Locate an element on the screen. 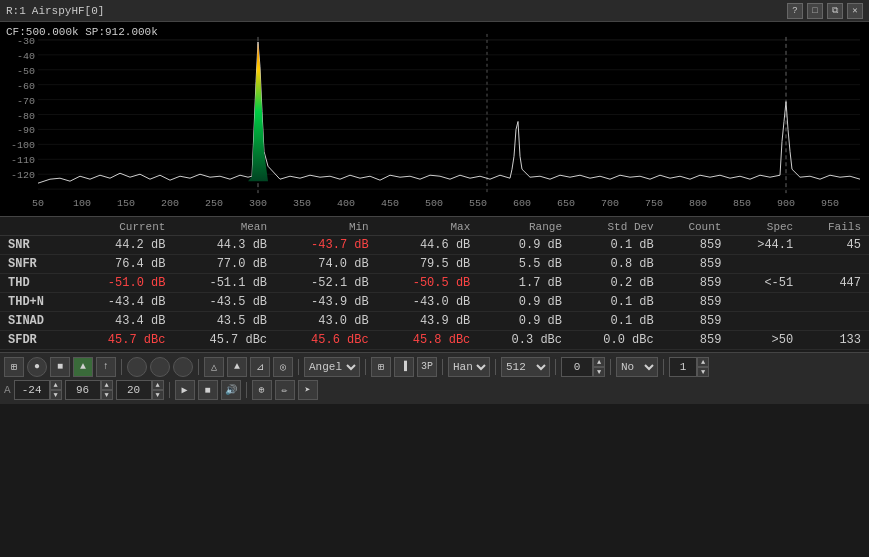 The height and width of the screenshot is (557, 869). gain3-up: ▲ is located at coordinates (158, 385).